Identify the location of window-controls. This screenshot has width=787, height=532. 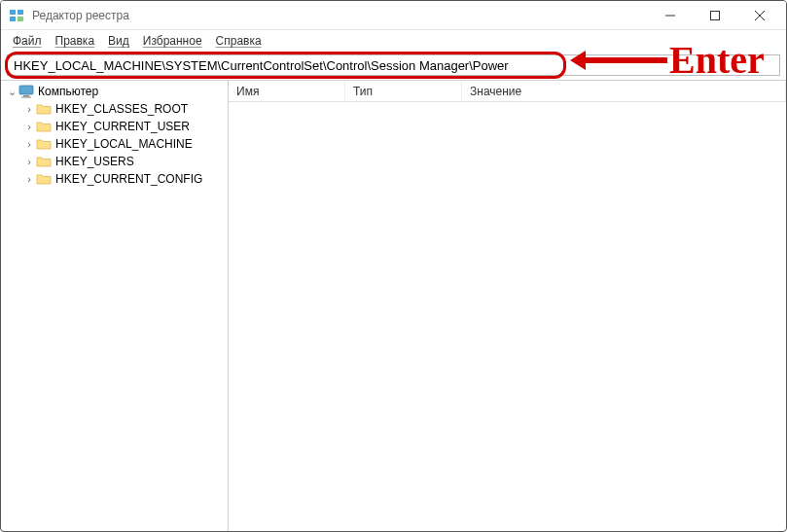
(715, 16).